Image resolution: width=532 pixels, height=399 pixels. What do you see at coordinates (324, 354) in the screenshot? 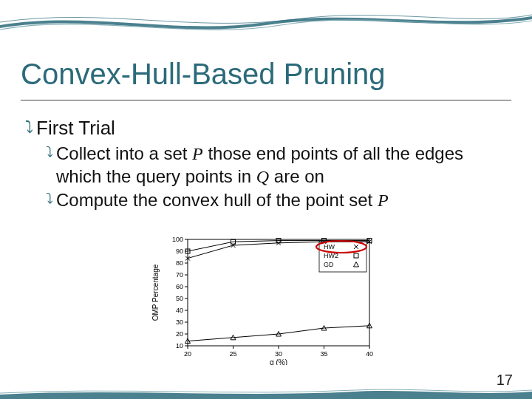
I see `svg-text: 35` at bounding box center [324, 354].